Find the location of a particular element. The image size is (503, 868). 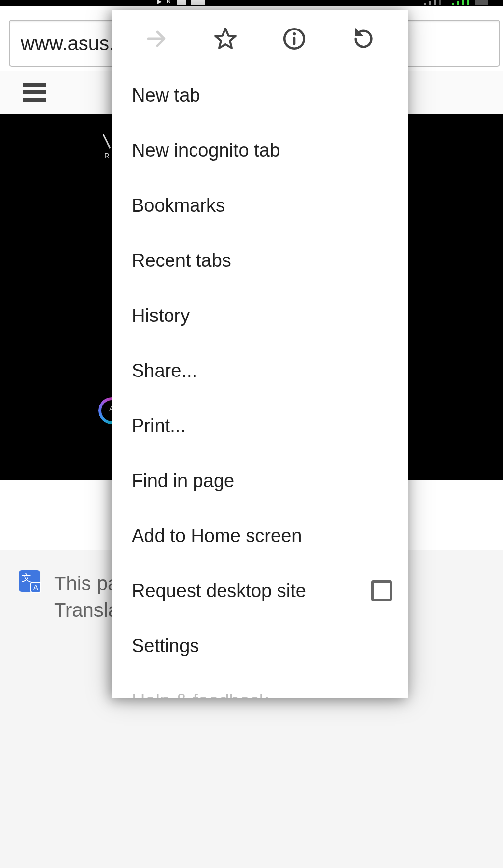

status-left: ▸ N is located at coordinates (231, 2).